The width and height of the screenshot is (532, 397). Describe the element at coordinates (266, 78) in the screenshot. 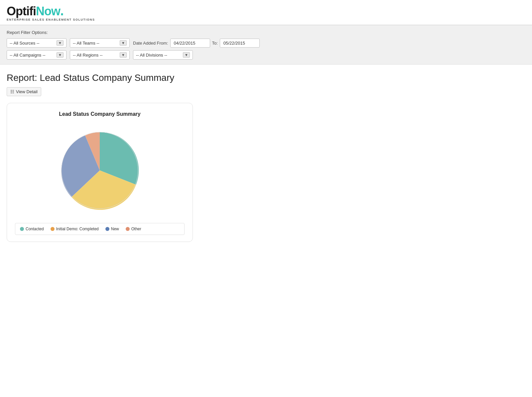

I see `report-title: Report: Lead Status Company Summary` at that location.